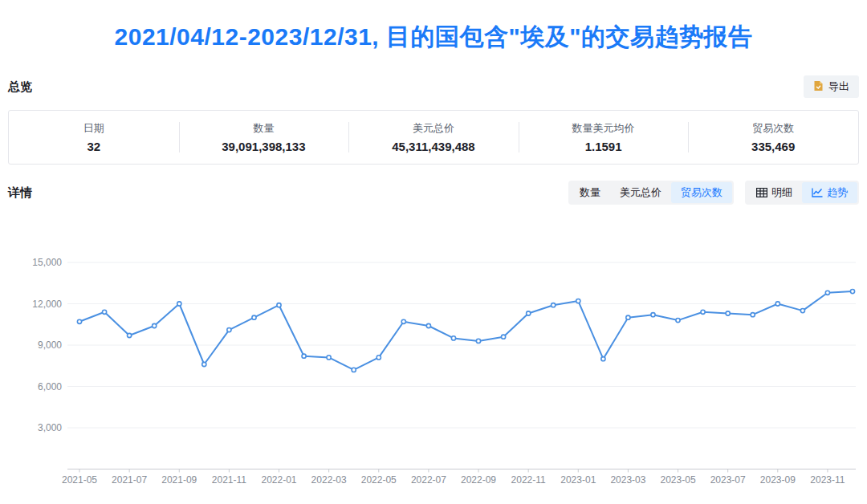 The width and height of the screenshot is (867, 504). I want to click on x-tick-label: 2022-03, so click(329, 480).